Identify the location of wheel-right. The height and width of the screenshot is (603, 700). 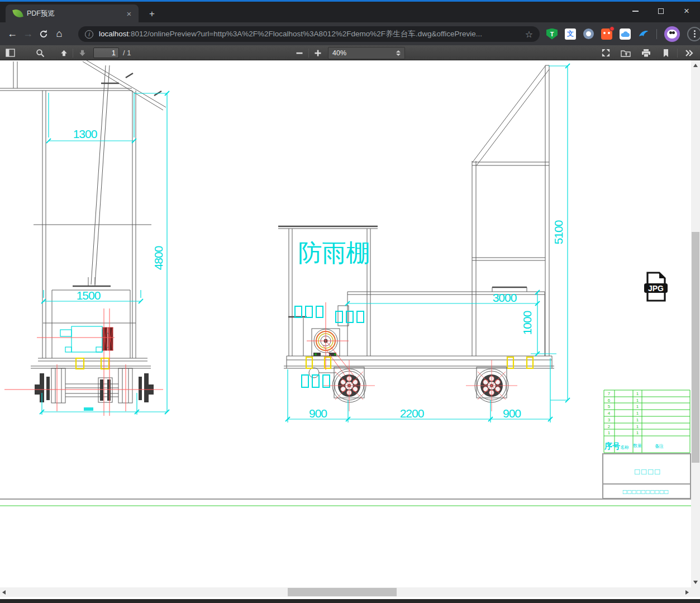
(492, 386).